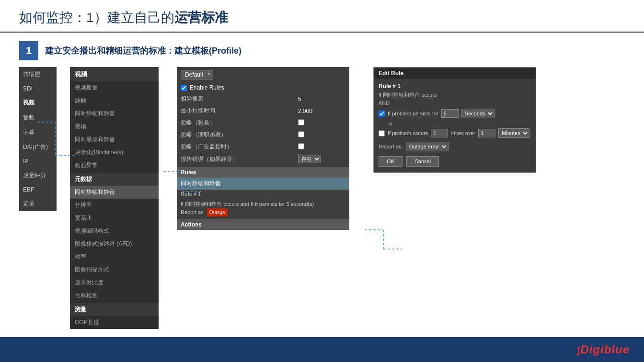 The height and width of the screenshot is (362, 644). I want to click on middle-item-huamian: 画面异常, so click(114, 166).